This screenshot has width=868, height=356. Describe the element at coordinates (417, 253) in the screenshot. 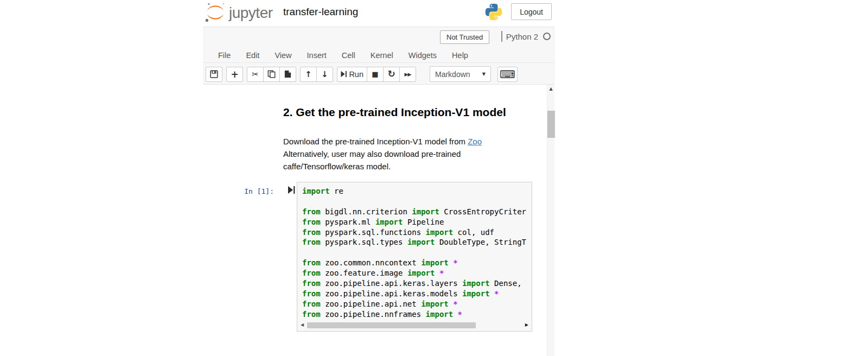

I see `code-line` at that location.